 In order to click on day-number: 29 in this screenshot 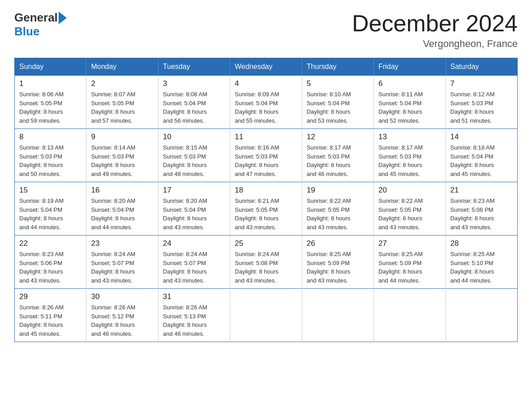, I will do `click(50, 297)`.